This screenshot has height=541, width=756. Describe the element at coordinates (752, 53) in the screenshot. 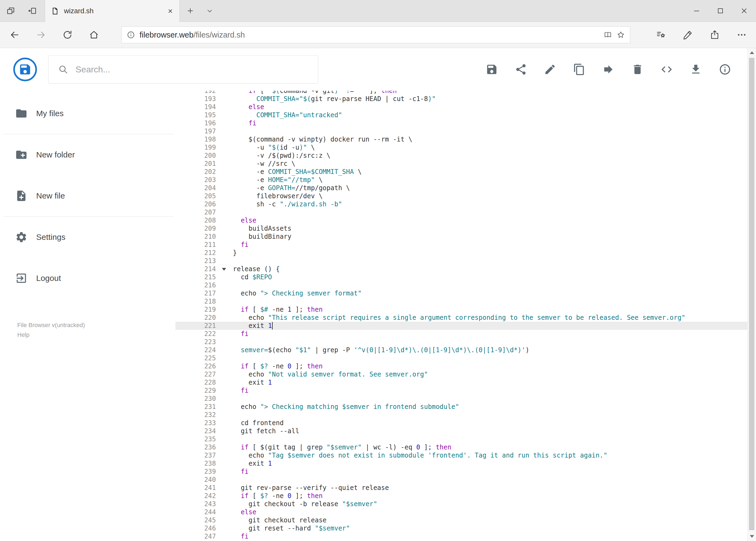

I see `scroll-up-icon` at that location.